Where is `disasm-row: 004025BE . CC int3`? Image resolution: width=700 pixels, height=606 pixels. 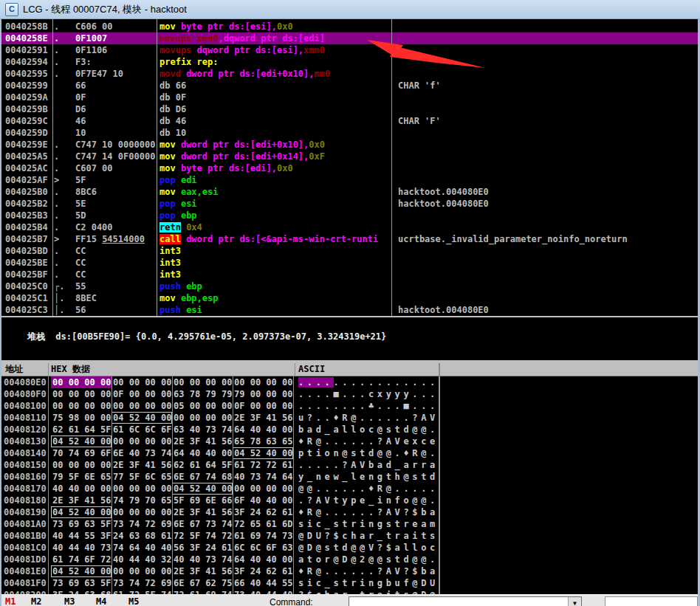 disasm-row: 004025BE . CC int3 is located at coordinates (350, 263).